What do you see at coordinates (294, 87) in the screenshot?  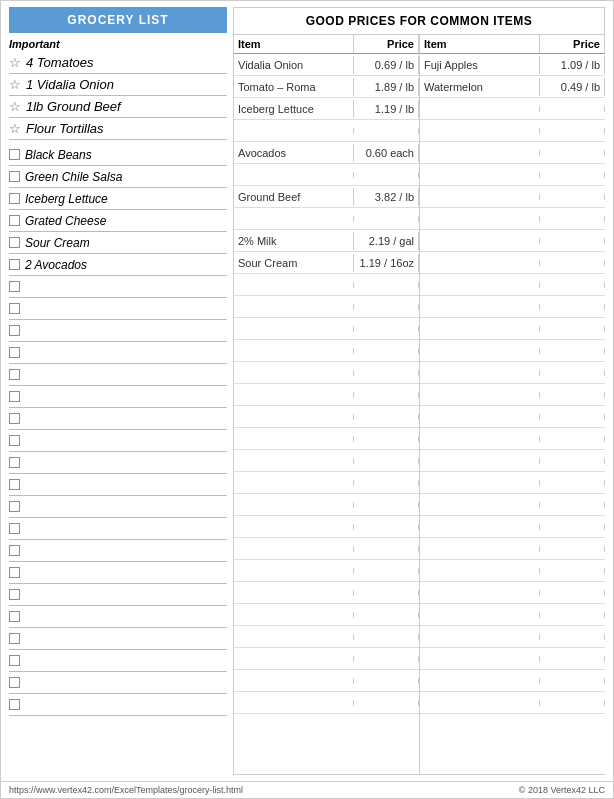 I see `price-item: Tomato – Roma` at bounding box center [294, 87].